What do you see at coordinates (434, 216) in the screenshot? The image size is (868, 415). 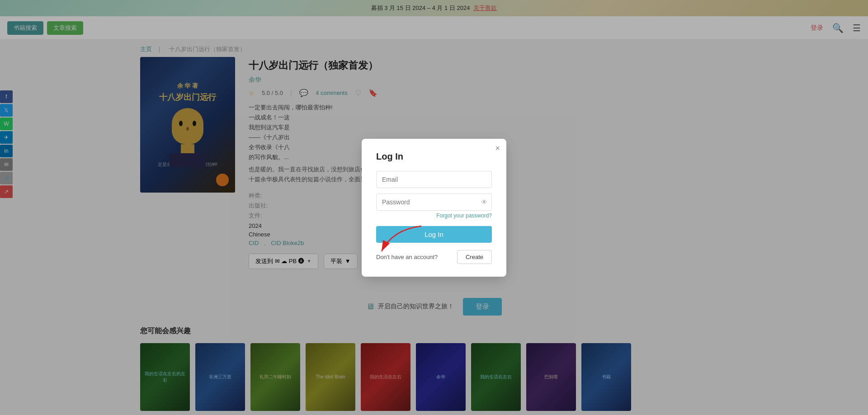 I see `forgot-password-link: Forgot your password?` at bounding box center [434, 216].